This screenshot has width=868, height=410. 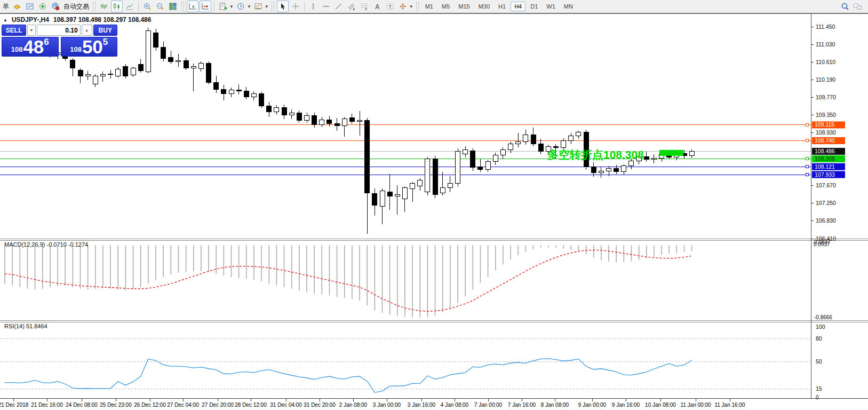 I want to click on collapse-panel-icon: ▲, so click(x=5, y=20).